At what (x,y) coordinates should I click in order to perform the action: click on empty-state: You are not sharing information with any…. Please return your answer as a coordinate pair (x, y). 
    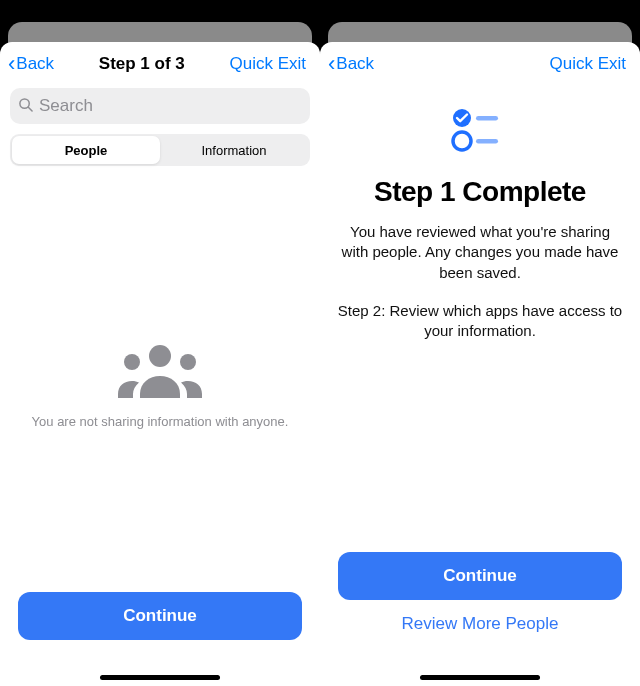
    Looking at the image, I should click on (160, 386).